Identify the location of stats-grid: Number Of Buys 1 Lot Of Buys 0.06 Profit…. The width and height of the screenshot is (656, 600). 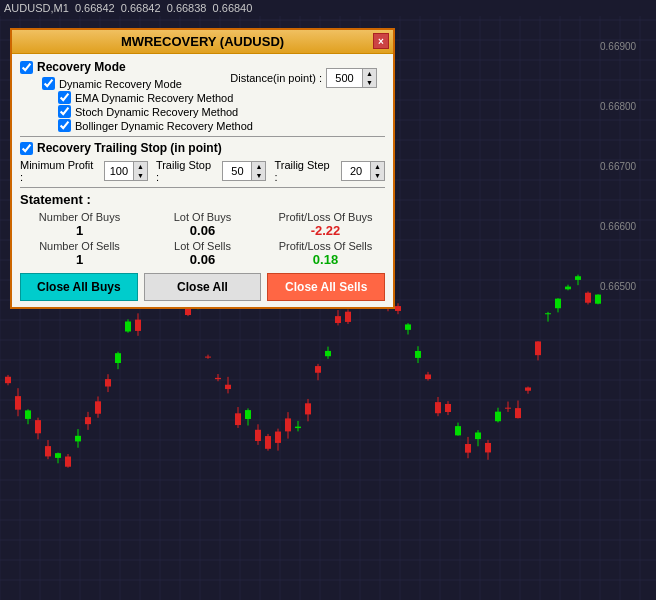
(202, 239).